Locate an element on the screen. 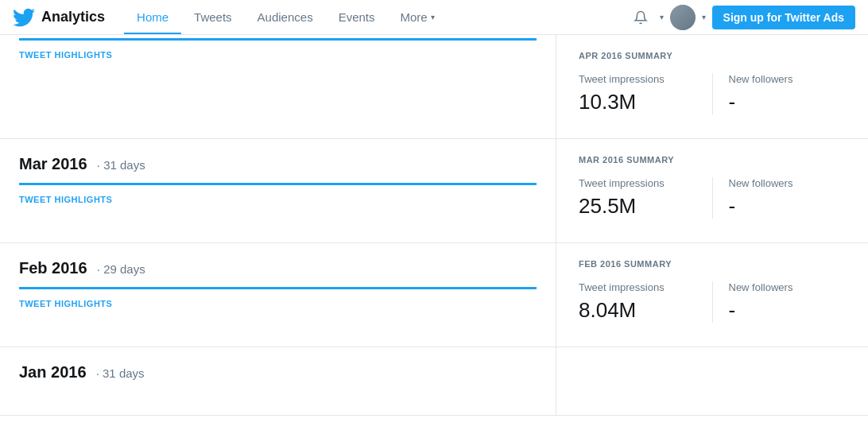 Image resolution: width=868 pixels, height=430 pixels. metric-value-followers-mar: - is located at coordinates (788, 207).